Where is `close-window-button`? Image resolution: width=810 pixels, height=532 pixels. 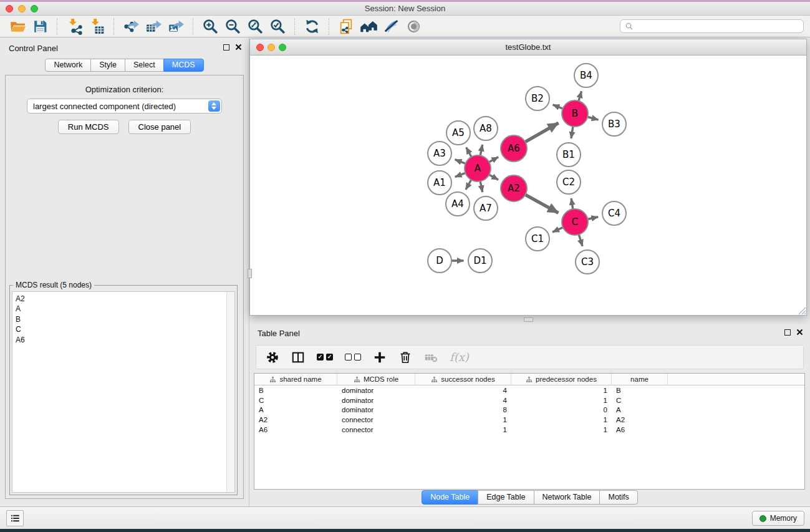 close-window-button is located at coordinates (9, 9).